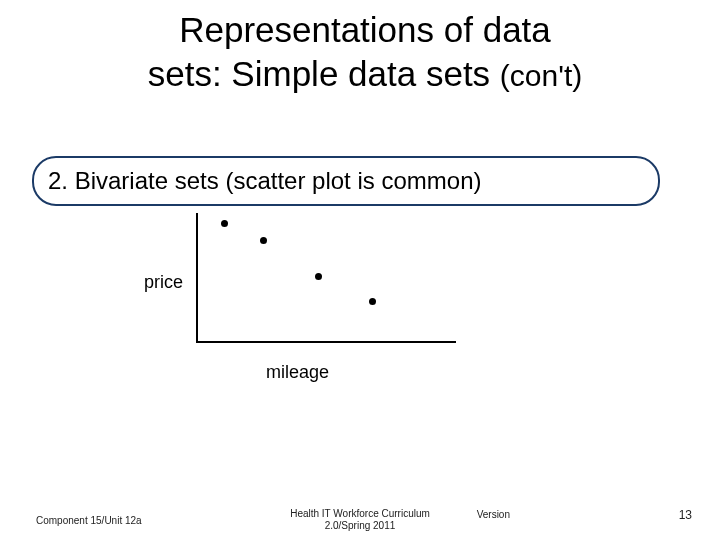 This screenshot has height=540, width=720. Describe the element at coordinates (360, 526) in the screenshot. I see `footer-center-line2: 2.0/Spring 2011` at that location.